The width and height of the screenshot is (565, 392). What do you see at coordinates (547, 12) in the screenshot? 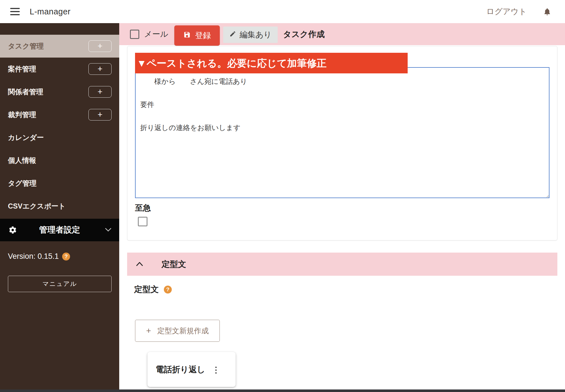
I see `notification-bell-icon` at bounding box center [547, 12].